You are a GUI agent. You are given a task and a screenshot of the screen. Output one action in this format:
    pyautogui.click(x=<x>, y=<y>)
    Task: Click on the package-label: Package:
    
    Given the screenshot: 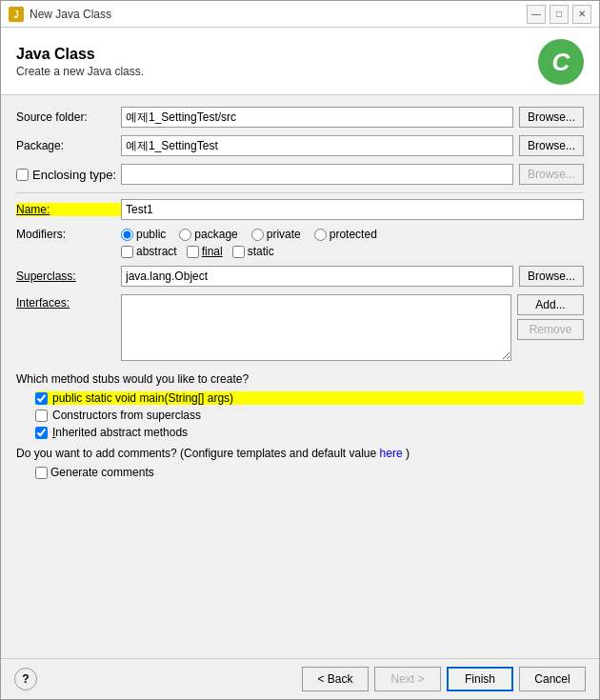 What is the action you would take?
    pyautogui.click(x=69, y=146)
    